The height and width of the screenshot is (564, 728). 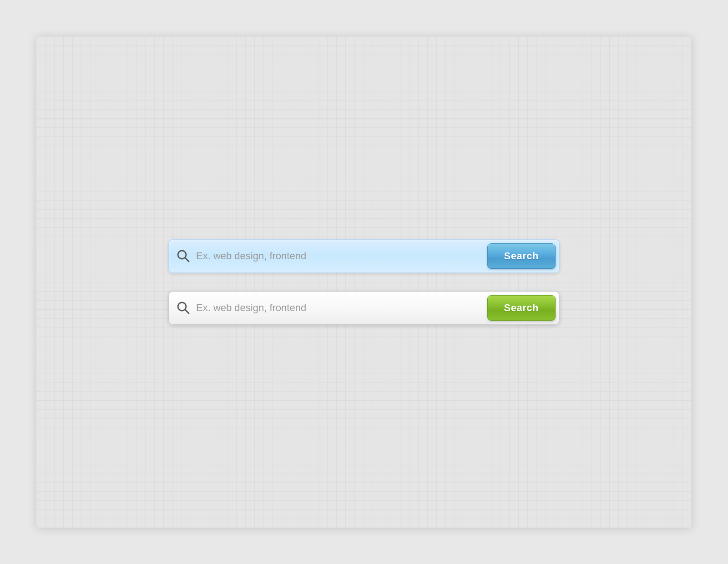 What do you see at coordinates (364, 256) in the screenshot?
I see `search-bar-blue-wrapper: Search` at bounding box center [364, 256].